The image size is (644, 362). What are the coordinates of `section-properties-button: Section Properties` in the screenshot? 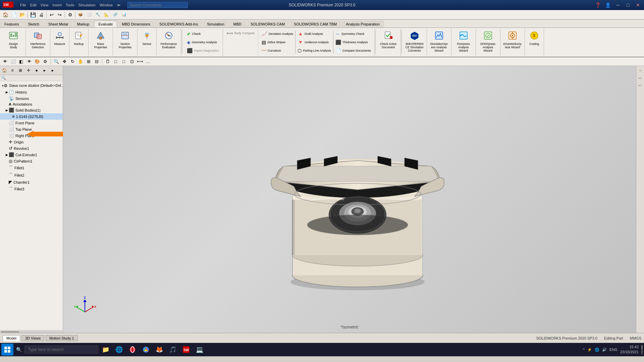 It's located at (125, 40).